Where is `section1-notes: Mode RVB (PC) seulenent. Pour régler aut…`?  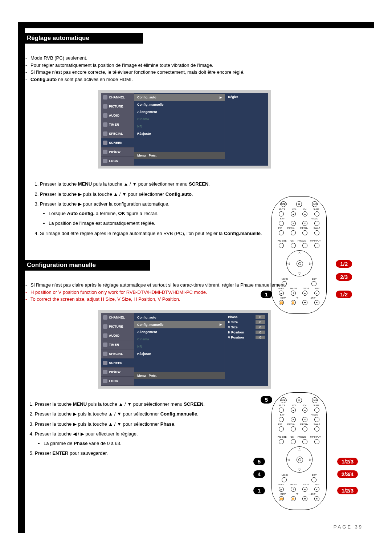
section1-notes: Mode RVB (PC) seulenent. Pour régler aut… is located at coordinates (198, 69).